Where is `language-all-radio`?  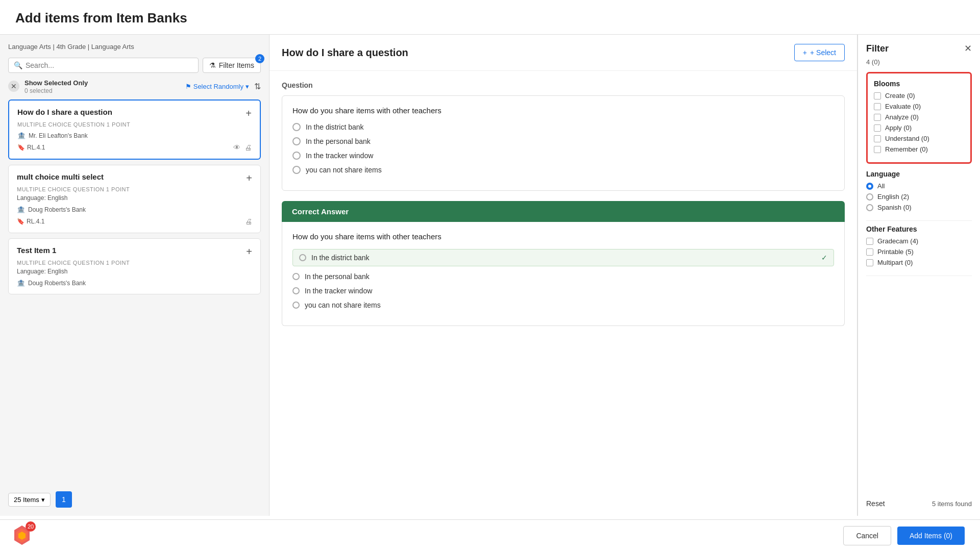
language-all-radio is located at coordinates (870, 186).